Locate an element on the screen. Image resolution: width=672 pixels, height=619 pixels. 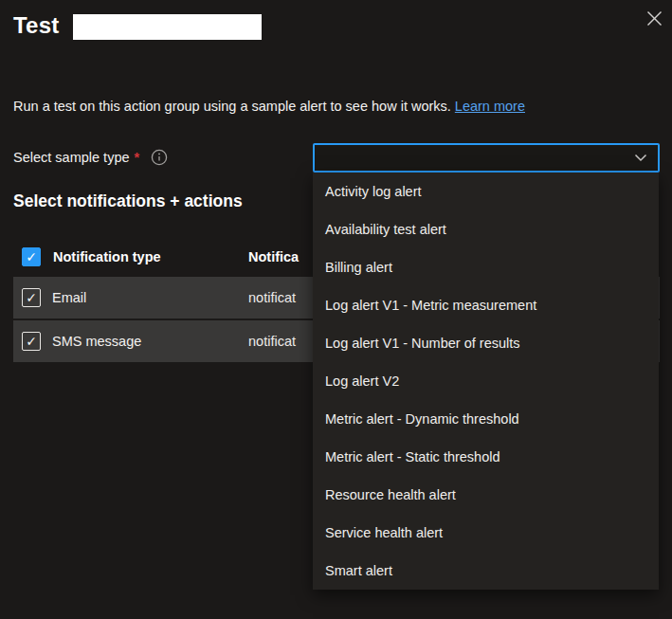
dropdown-option-label: Log alert V1 - Number of results is located at coordinates (423, 343).